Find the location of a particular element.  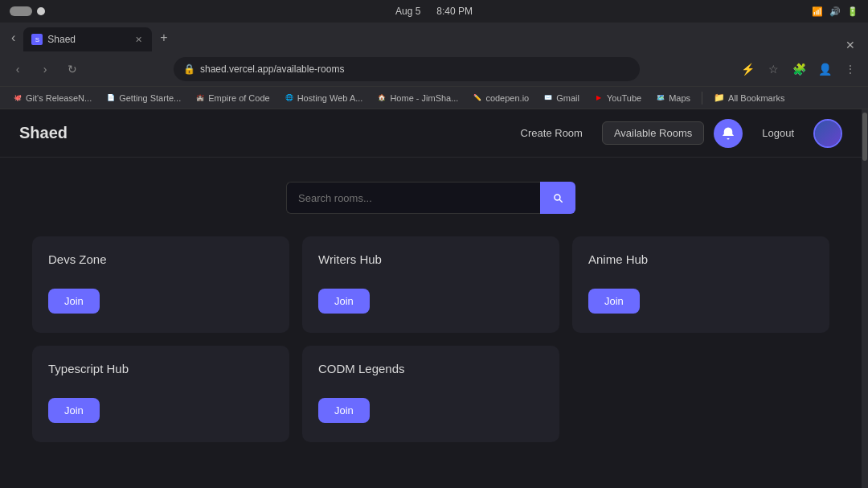

bookmark-codepen: ✏️ codepen.io is located at coordinates (501, 98).